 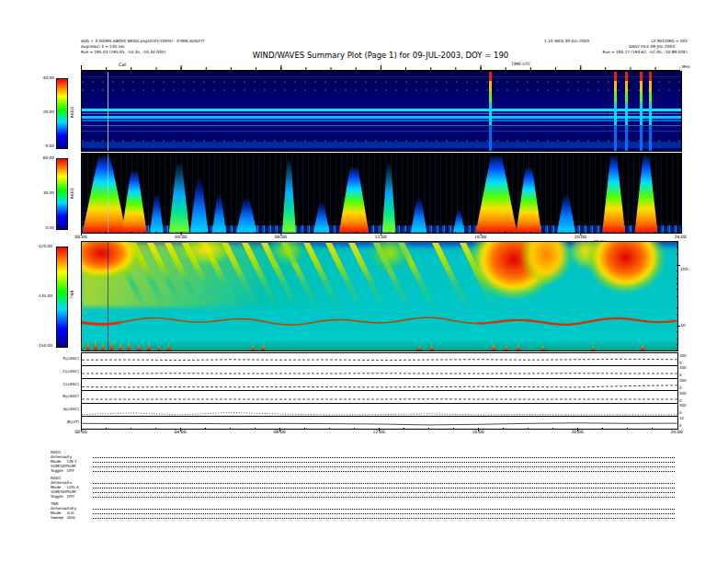 What do you see at coordinates (682, 418) in the screenshot?
I see `line-panel-right-max: 12` at bounding box center [682, 418].